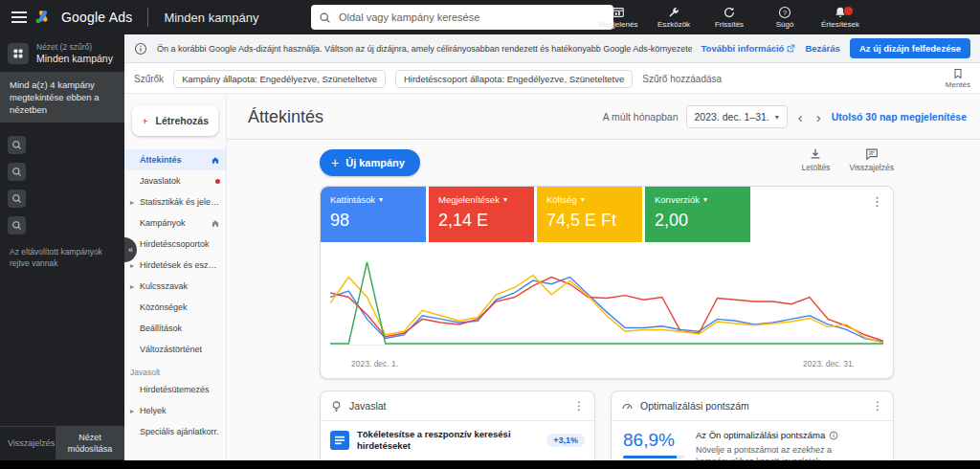  I want to click on feedback-button: Visszajelzés, so click(871, 160).